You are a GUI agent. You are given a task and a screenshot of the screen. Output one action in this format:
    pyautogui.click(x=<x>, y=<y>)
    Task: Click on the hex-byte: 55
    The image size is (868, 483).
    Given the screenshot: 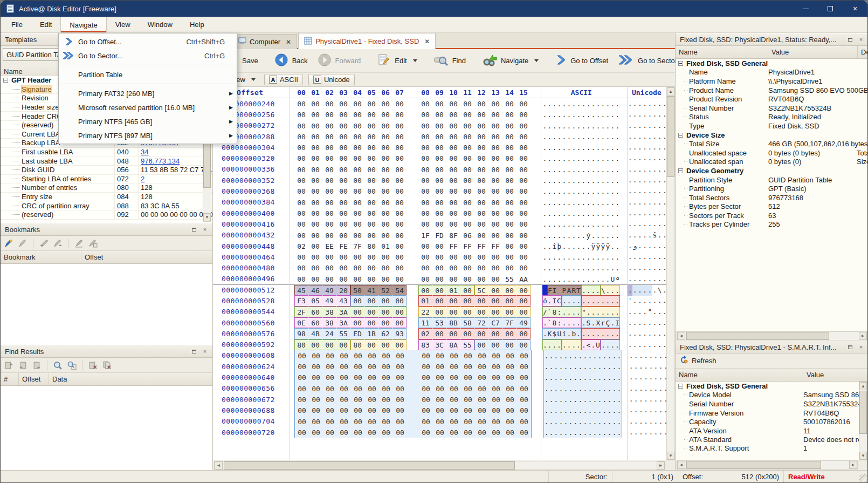 What is the action you would take?
    pyautogui.click(x=467, y=345)
    